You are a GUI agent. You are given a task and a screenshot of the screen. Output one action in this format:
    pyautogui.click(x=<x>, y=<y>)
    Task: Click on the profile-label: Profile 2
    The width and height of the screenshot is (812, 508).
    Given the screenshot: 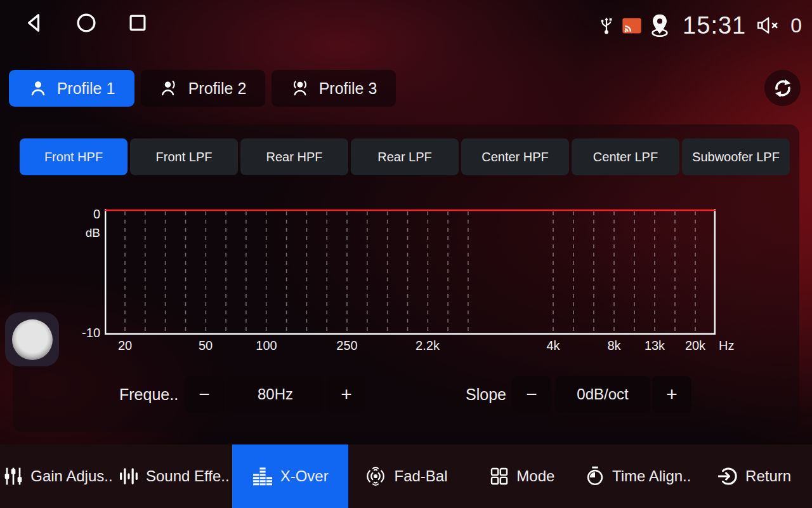 What is the action you would take?
    pyautogui.click(x=218, y=89)
    